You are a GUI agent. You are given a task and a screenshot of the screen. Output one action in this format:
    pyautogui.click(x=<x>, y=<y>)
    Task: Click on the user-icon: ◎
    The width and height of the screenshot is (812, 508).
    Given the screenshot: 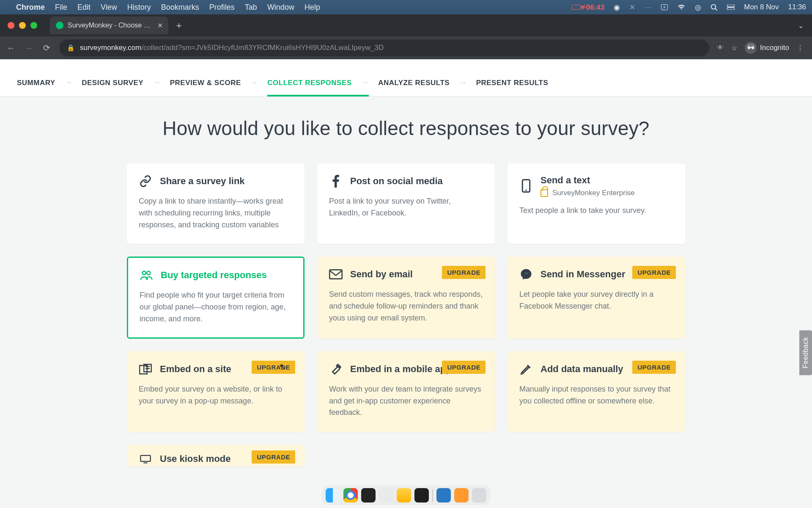 What is the action you would take?
    pyautogui.click(x=698, y=8)
    